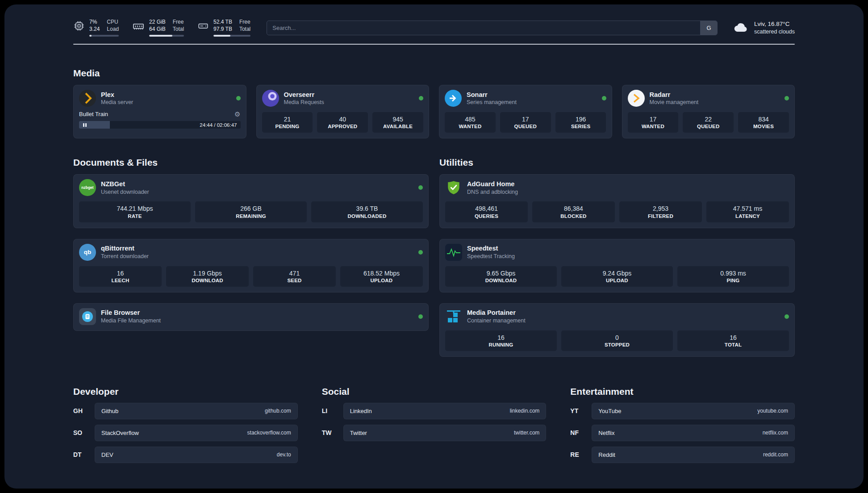  Describe the element at coordinates (774, 24) in the screenshot. I see `weather-location: Lviv, 16.87°C` at that location.